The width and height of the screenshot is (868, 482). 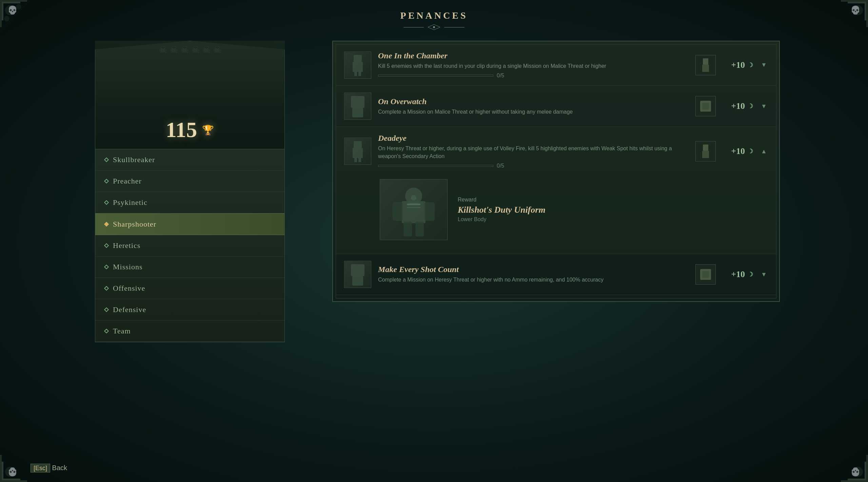 What do you see at coordinates (31, 451) in the screenshot?
I see `corner-decoration-bl: 💀` at bounding box center [31, 451].